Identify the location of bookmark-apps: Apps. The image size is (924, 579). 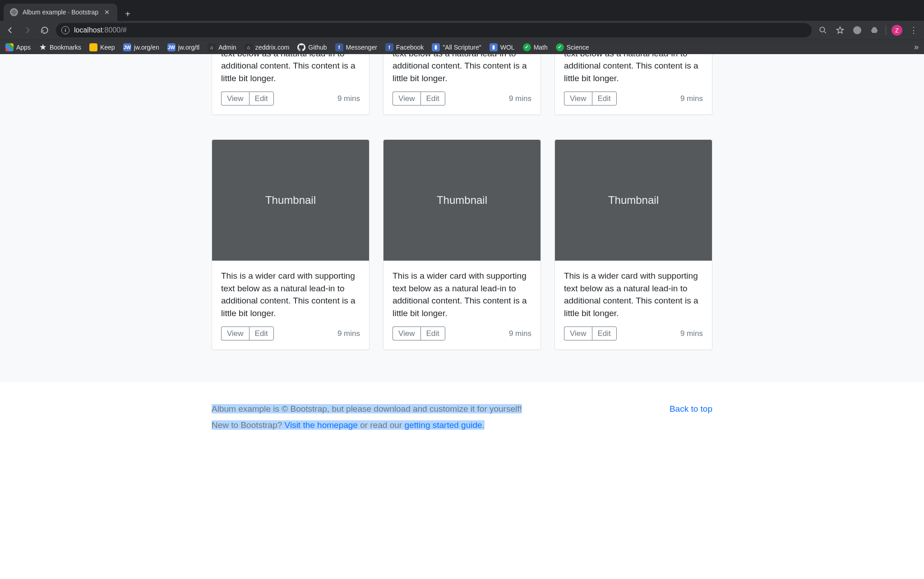
(18, 47).